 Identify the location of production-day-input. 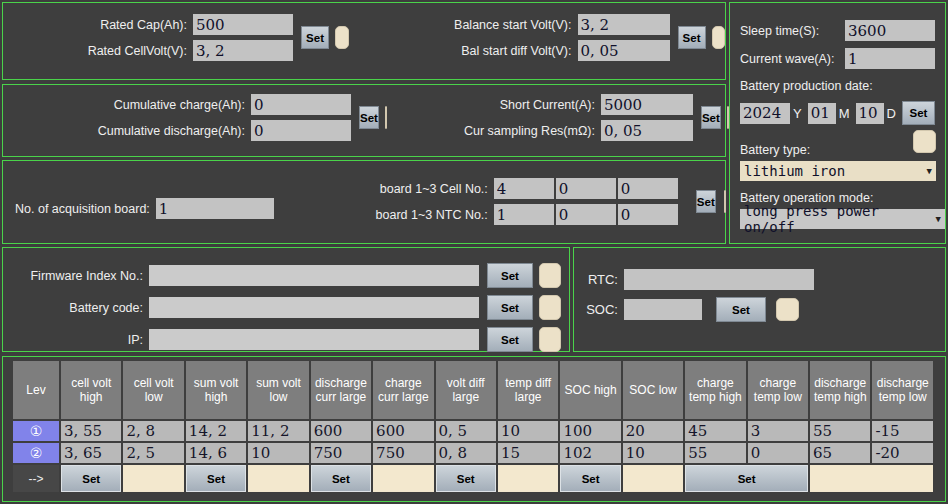
(870, 114).